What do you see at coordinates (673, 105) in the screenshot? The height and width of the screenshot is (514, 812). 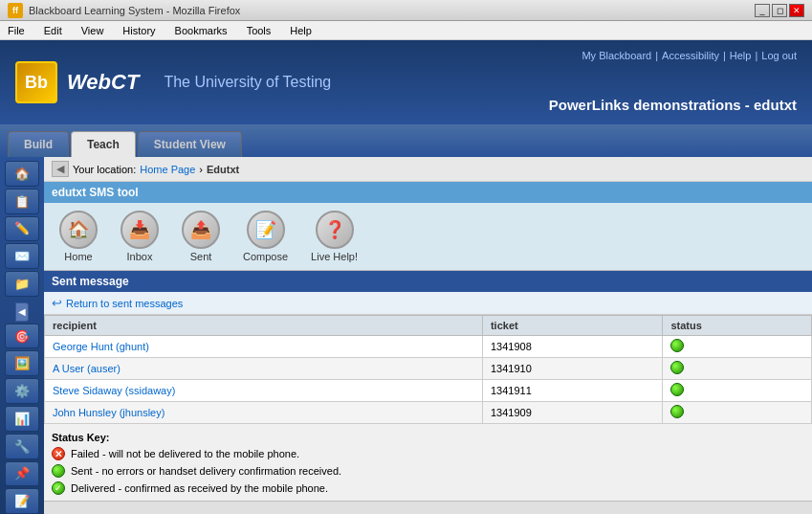 I see `powerlinks-text: PowerLinks demonstrations - edutxt` at bounding box center [673, 105].